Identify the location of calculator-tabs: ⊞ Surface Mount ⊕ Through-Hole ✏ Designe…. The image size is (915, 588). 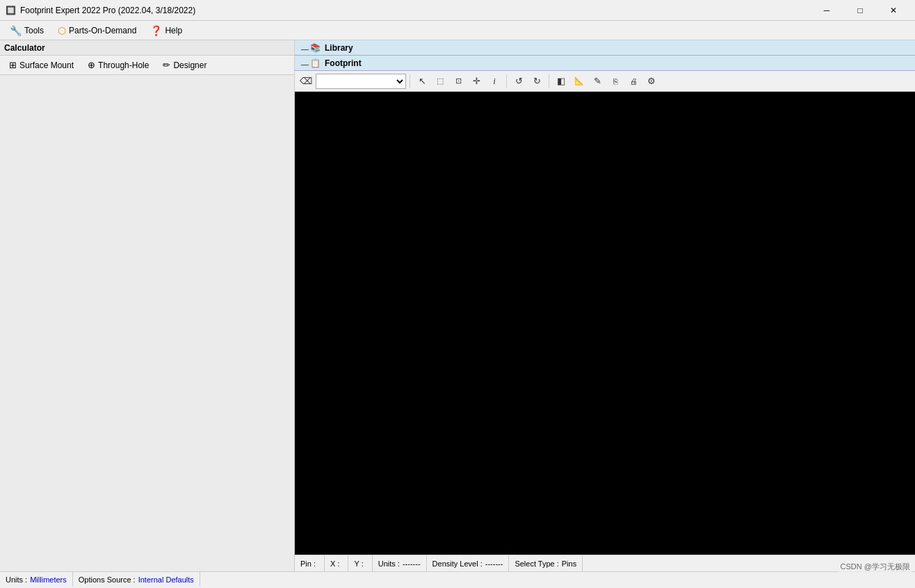
(147, 65).